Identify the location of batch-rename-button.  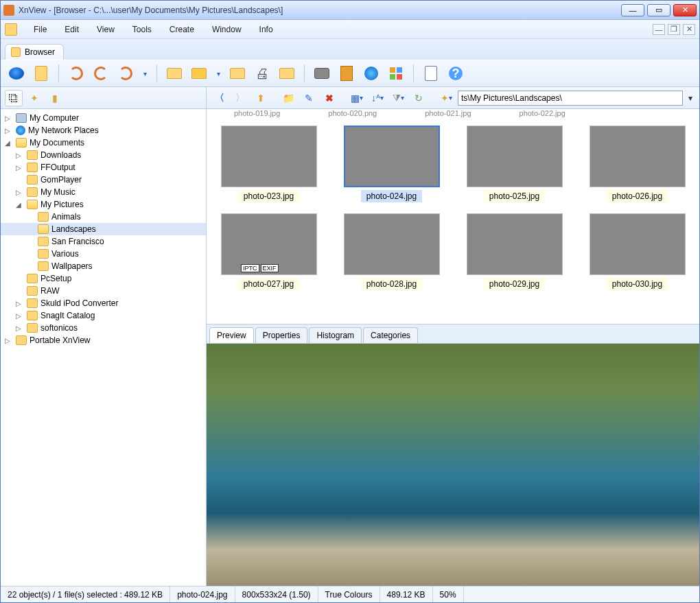
(199, 73).